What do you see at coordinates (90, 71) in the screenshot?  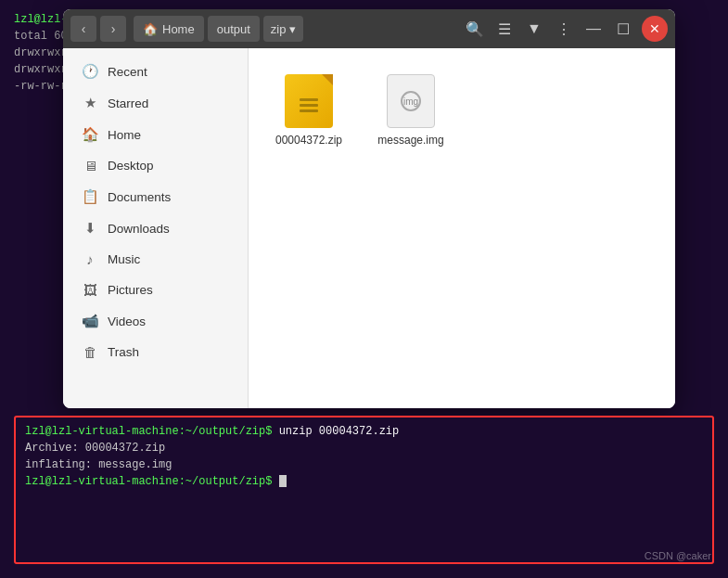 I see `recent-icon: 🕐` at bounding box center [90, 71].